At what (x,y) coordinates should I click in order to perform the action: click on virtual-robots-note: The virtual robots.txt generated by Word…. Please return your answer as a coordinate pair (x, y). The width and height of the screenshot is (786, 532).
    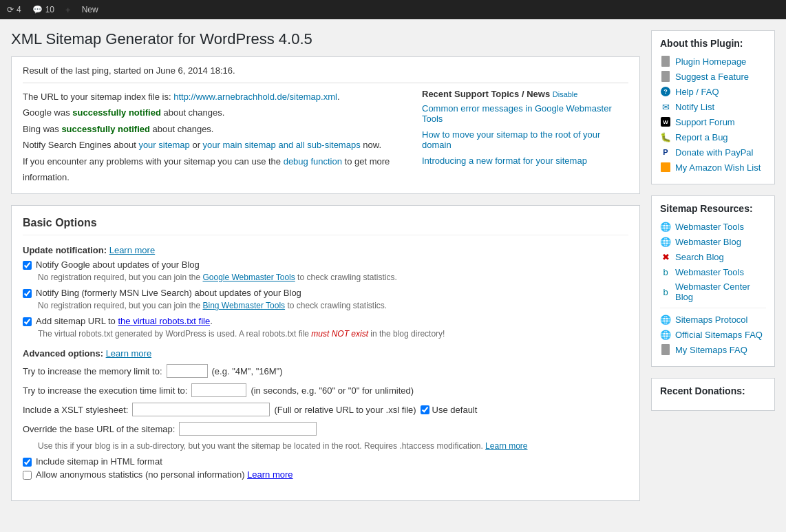
    Looking at the image, I should click on (333, 334).